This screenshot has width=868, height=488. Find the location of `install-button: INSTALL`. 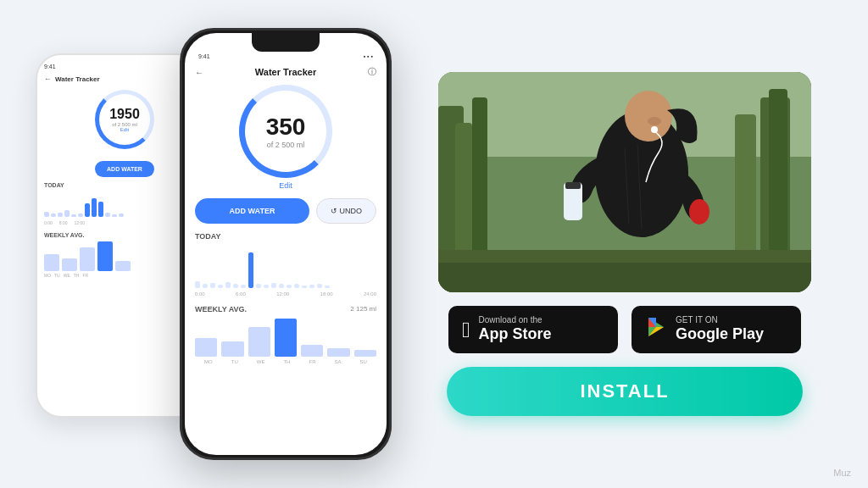

install-button: INSTALL is located at coordinates (625, 391).